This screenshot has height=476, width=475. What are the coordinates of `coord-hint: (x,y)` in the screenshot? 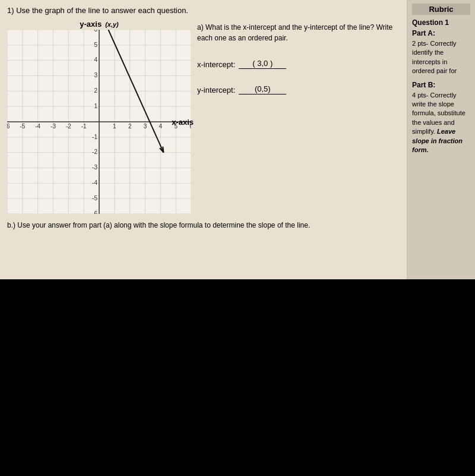 It's located at (112, 24).